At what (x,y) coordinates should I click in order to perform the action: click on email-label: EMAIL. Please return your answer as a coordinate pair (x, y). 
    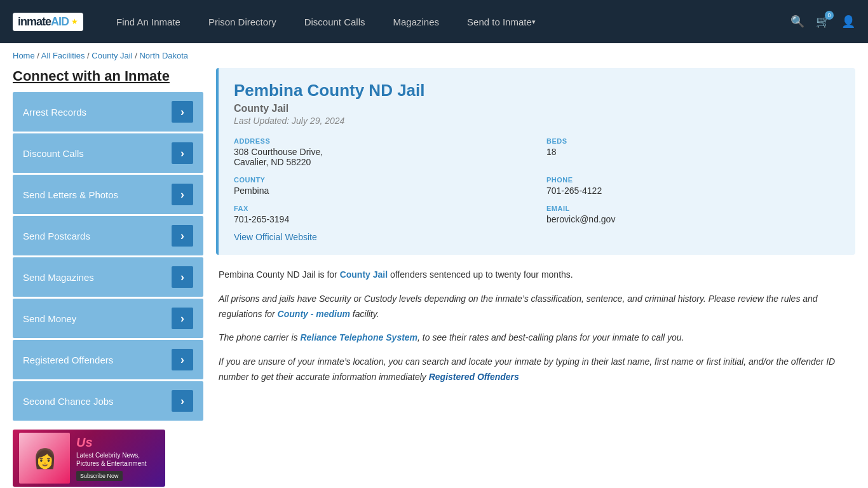
    Looking at the image, I should click on (693, 208).